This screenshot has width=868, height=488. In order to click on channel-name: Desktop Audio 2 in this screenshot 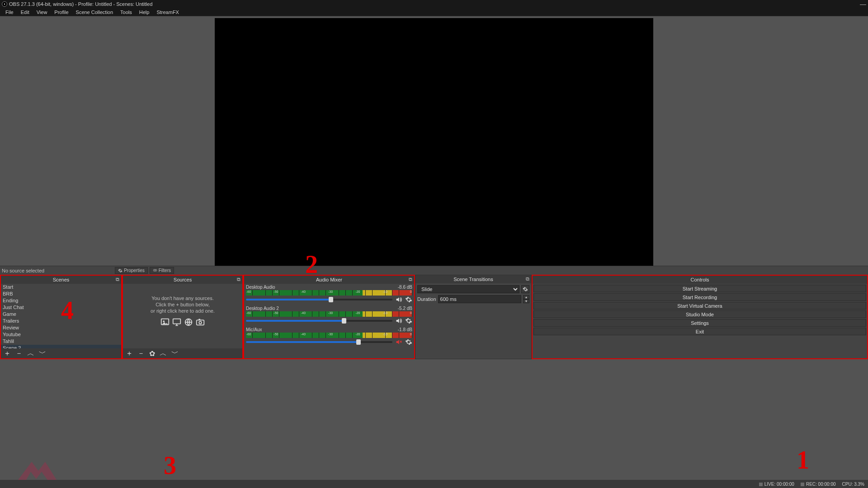, I will do `click(262, 308)`.